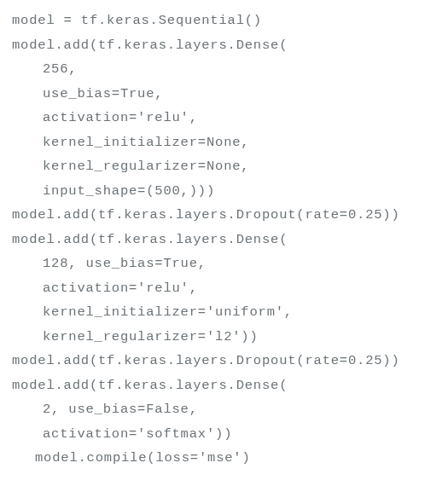 The image size is (448, 486). Describe the element at coordinates (224, 338) in the screenshot. I see `code-line: kernel_regularizer='l2'))` at that location.